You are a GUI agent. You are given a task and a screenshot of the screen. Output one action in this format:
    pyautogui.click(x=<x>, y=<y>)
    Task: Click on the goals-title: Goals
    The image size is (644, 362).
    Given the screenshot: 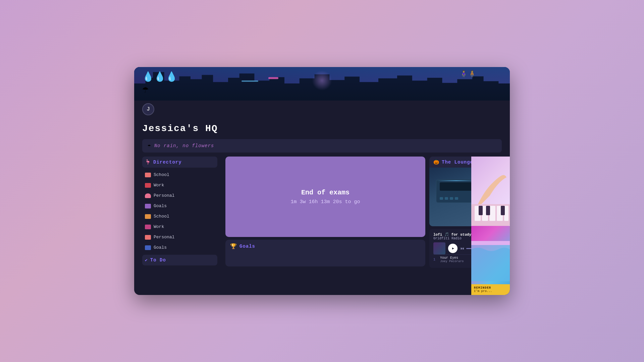 What is the action you would take?
    pyautogui.click(x=248, y=246)
    